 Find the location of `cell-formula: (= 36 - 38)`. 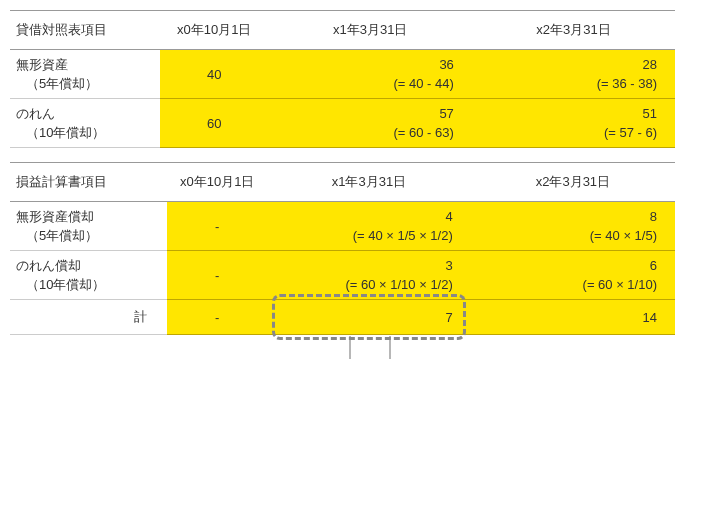

cell-formula: (= 36 - 38) is located at coordinates (564, 84).